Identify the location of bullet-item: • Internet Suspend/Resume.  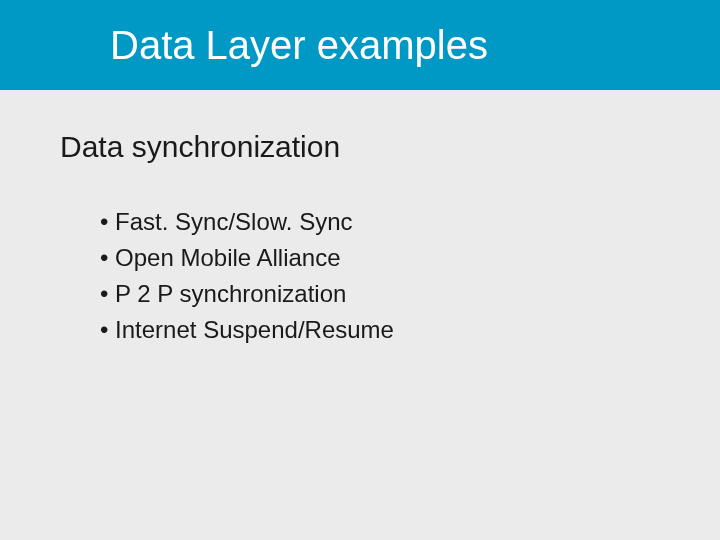
(380, 330).